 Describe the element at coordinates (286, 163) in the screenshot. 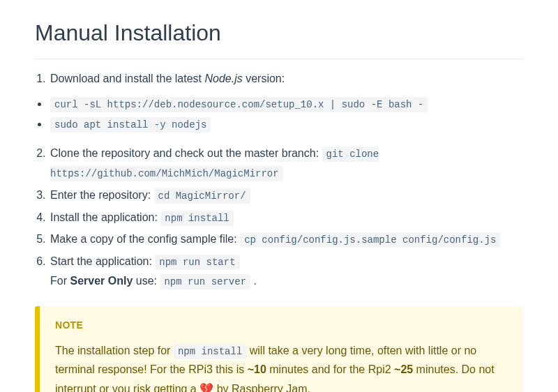

I see `step-2: Clone the repository and check out the m…` at that location.